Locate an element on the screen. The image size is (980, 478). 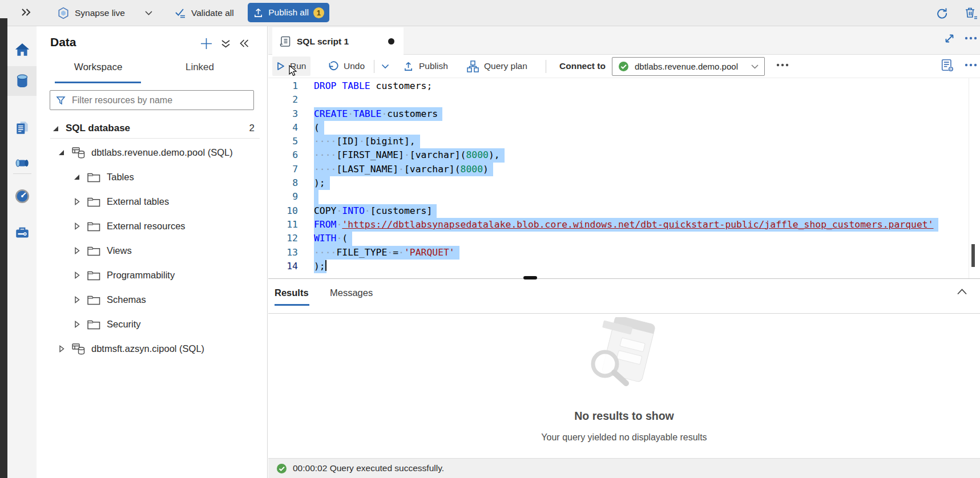
publish-all-button: Publish all 1 is located at coordinates (289, 13).